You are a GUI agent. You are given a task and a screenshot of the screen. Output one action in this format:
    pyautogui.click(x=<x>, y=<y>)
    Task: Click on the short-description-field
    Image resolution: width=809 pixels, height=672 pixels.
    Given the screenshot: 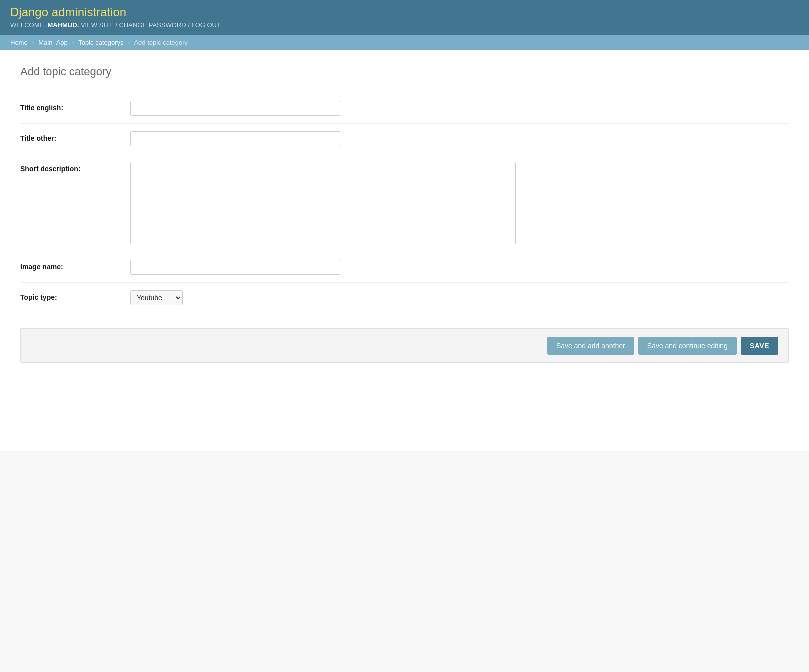 What is the action you would take?
    pyautogui.click(x=323, y=203)
    